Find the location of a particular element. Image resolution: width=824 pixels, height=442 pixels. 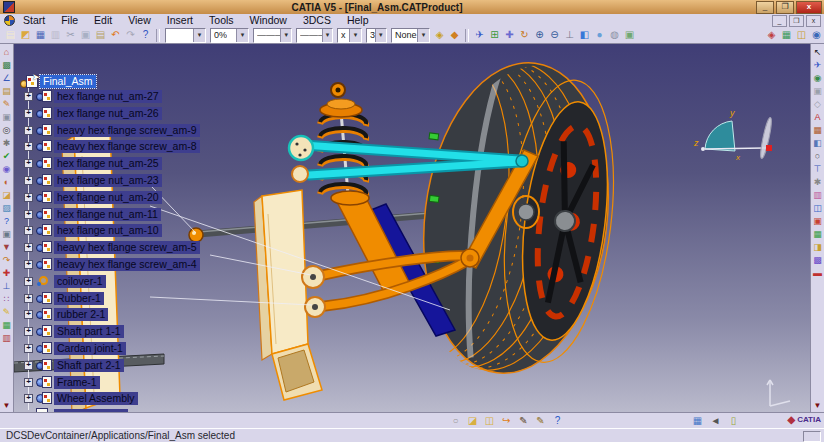

table-icon: ▦ is located at coordinates (698, 421).